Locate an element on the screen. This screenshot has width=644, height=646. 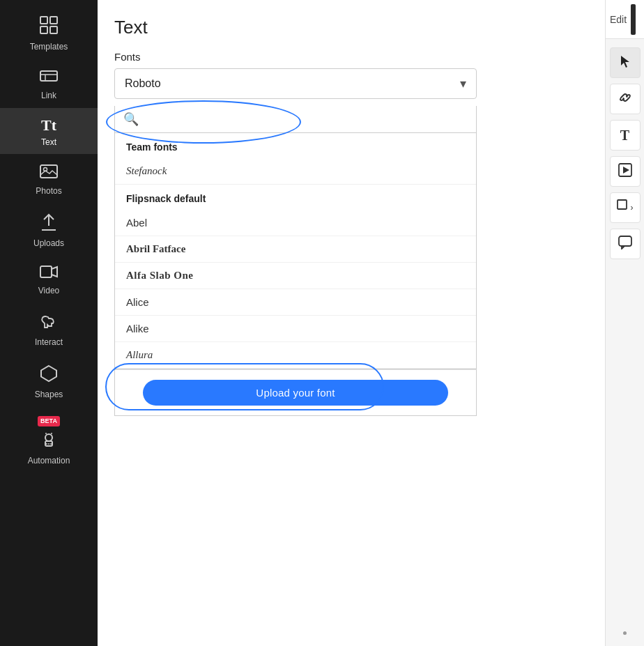
sidebar-item-label-shapes: Shapes is located at coordinates (49, 394).